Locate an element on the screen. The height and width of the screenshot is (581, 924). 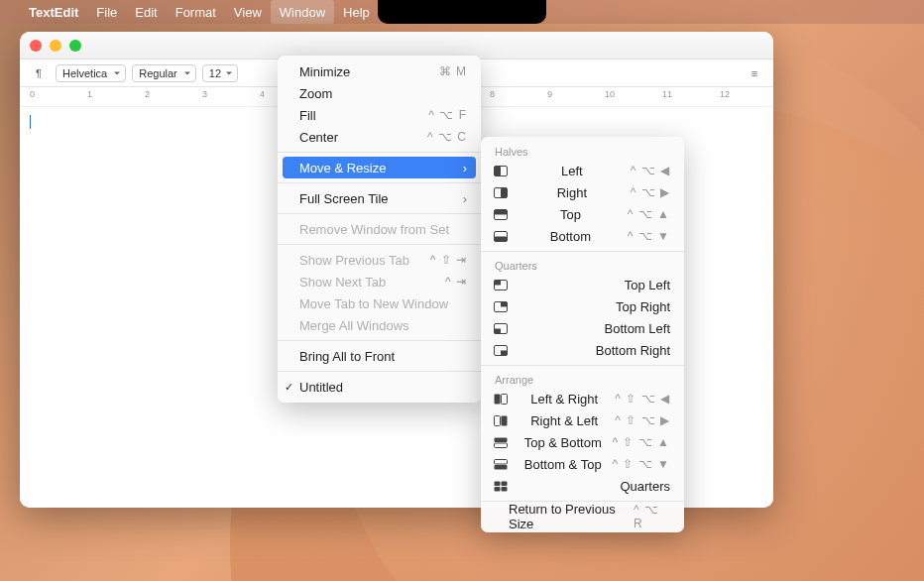
quarter-br-icon is located at coordinates (501, 351).